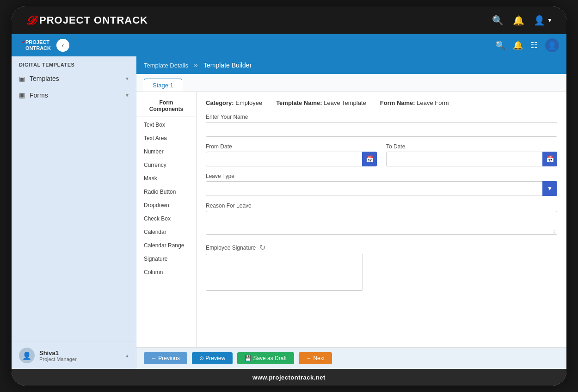 The image size is (578, 392). What do you see at coordinates (351, 358) in the screenshot?
I see `form-actions: ← Previous ⊙ Preview 💾 Save as Draft → N…` at bounding box center [351, 358].